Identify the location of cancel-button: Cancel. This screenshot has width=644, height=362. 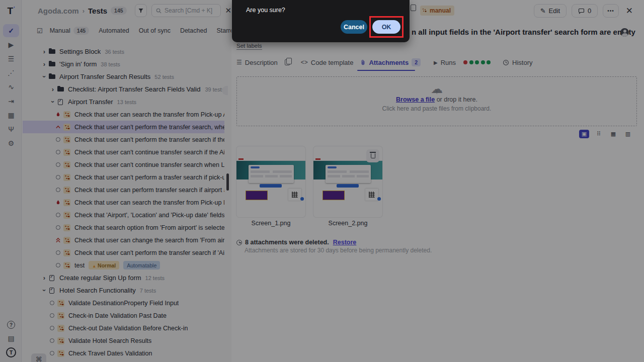
(354, 27).